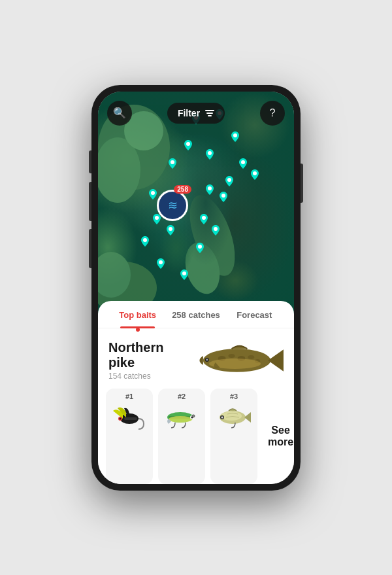  Describe the element at coordinates (210, 113) in the screenshot. I see `filter-icon` at that location.